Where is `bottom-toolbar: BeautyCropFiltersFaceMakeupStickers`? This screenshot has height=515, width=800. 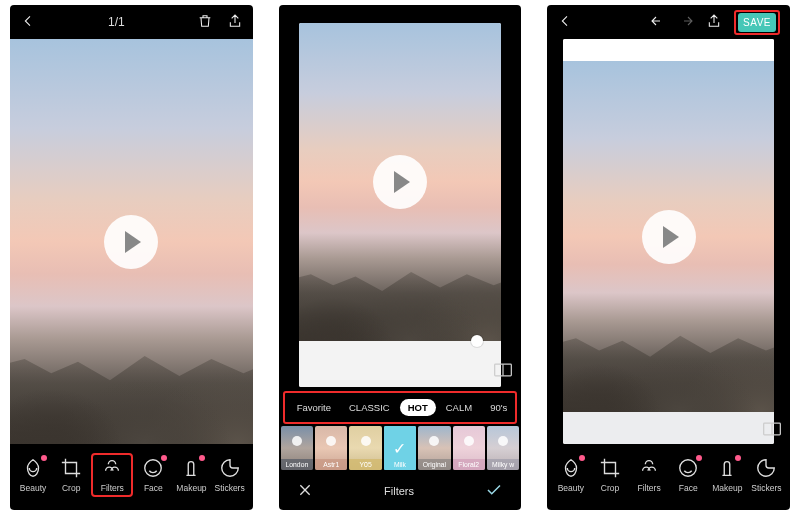 bottom-toolbar: BeautyCropFiltersFaceMakeupStickers is located at coordinates (132, 477).